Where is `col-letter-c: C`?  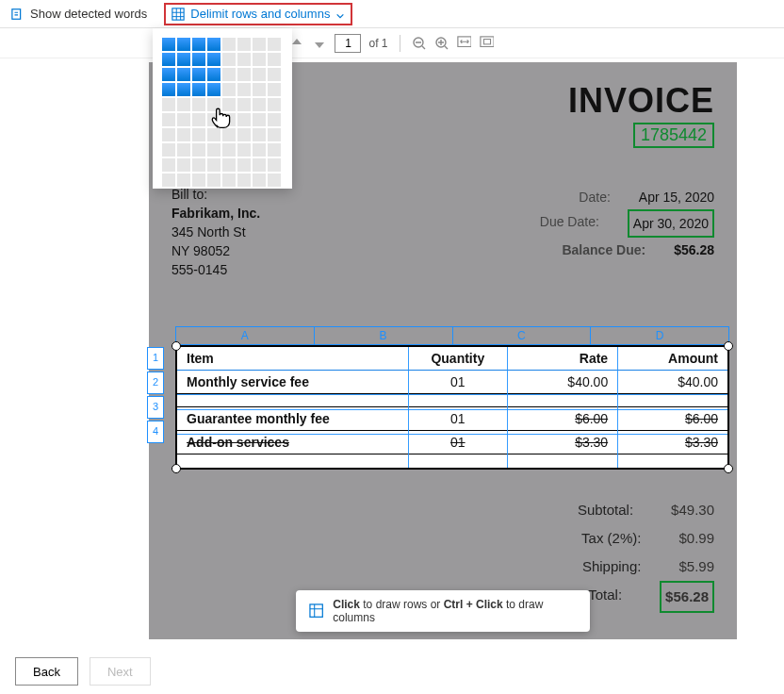
col-letter-c: C is located at coordinates (522, 336).